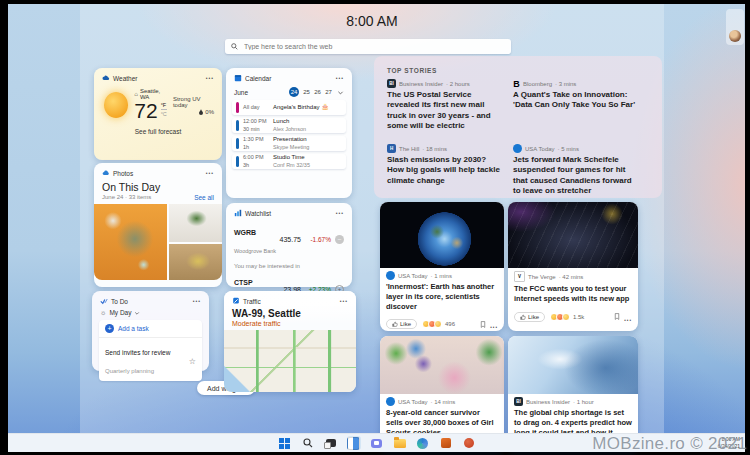 The width and height of the screenshot is (750, 455). What do you see at coordinates (444, 111) in the screenshot?
I see `story-headline: The US Postal Service revealed its first…` at bounding box center [444, 111].